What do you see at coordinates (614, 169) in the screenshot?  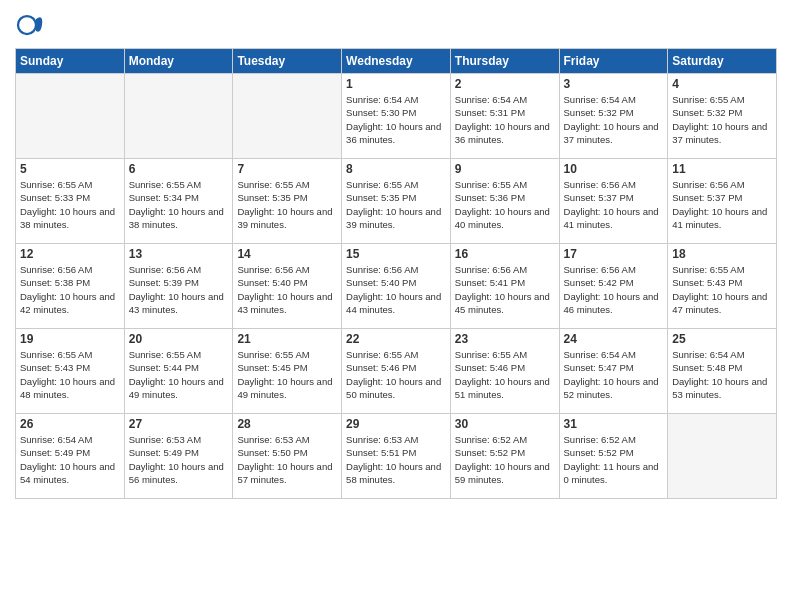 I see `day-number: 10` at bounding box center [614, 169].